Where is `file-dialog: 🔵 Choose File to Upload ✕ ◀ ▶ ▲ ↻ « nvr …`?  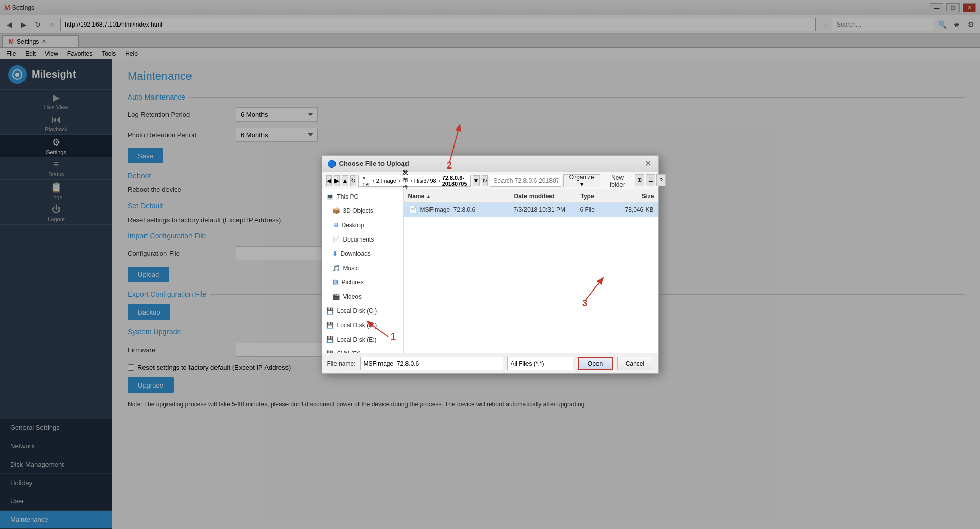
file-dialog: 🔵 Choose File to Upload ✕ ◀ ▶ ▲ ↻ « nvr … is located at coordinates (490, 264).